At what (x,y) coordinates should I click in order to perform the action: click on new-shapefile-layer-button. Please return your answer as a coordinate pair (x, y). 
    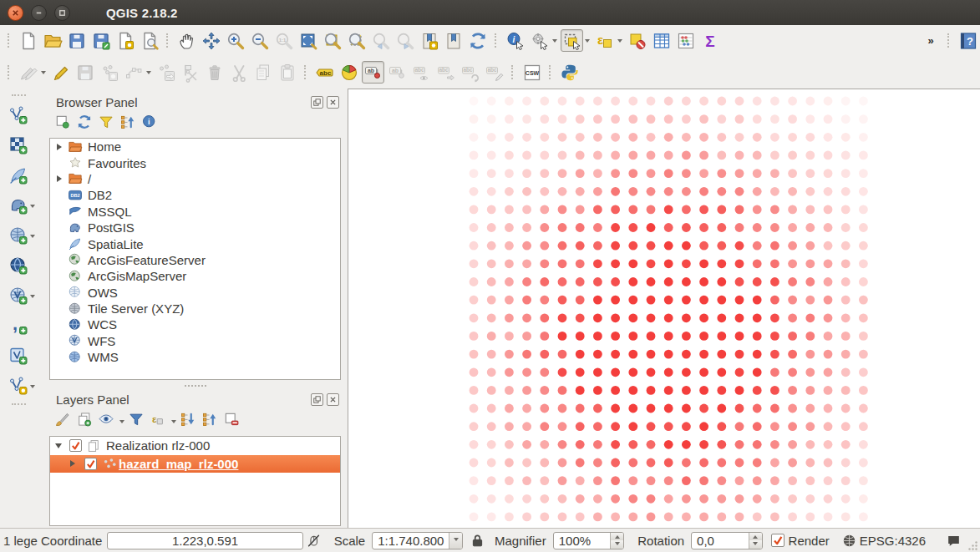
    Looking at the image, I should click on (18, 356).